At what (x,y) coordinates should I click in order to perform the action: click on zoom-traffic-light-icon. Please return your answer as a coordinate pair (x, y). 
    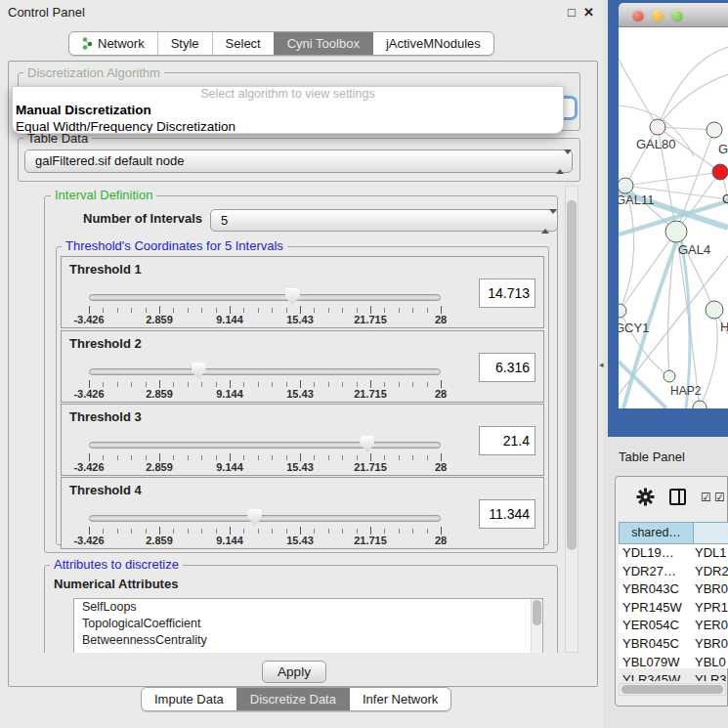
    Looking at the image, I should click on (677, 16).